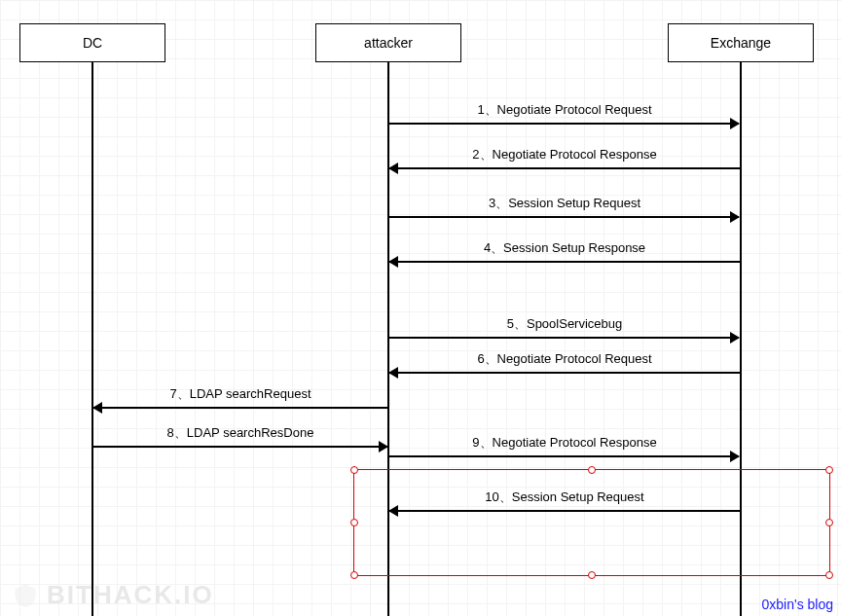 The height and width of the screenshot is (616, 841). I want to click on msg-1-arrow, so click(565, 124).